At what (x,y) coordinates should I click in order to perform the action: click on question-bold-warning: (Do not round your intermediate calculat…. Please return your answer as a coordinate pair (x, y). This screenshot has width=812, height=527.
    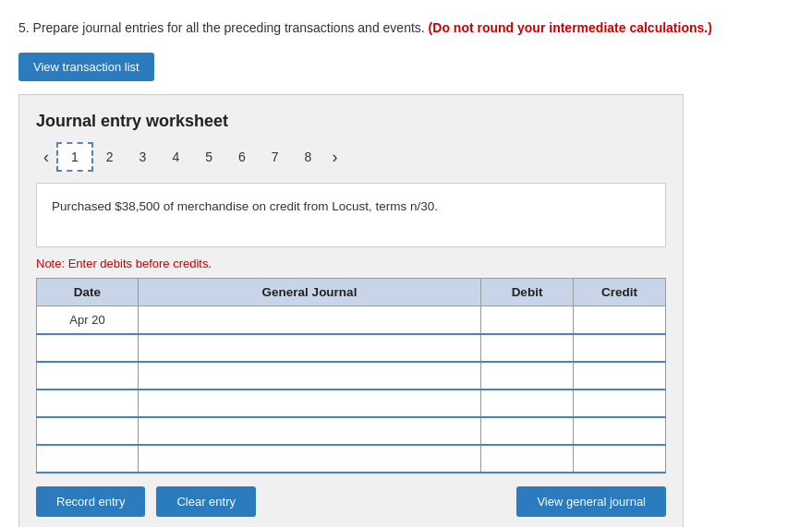
    Looking at the image, I should click on (571, 28).